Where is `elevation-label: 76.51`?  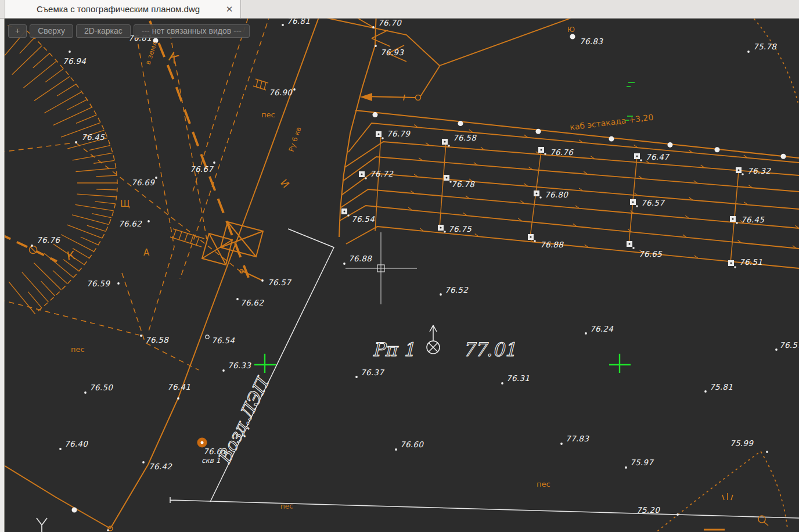
elevation-label: 76.51 is located at coordinates (751, 262).